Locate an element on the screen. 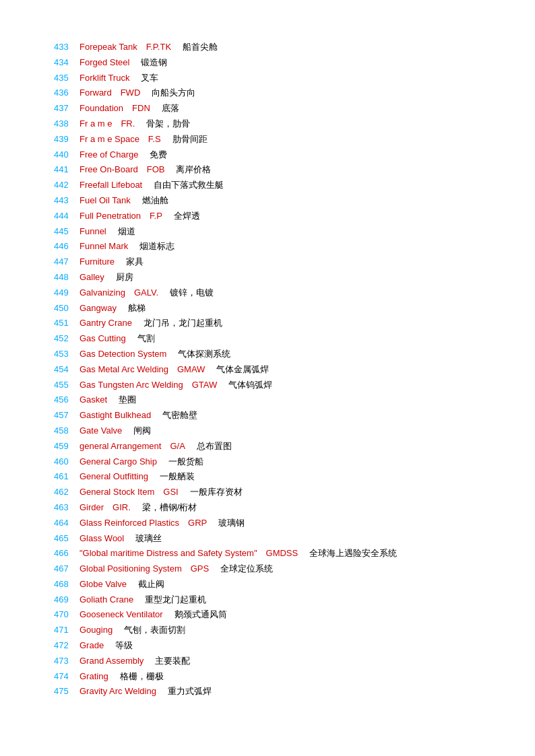 This screenshot has height=756, width=535. entry-chinese: 一般库存资材 is located at coordinates (212, 491).